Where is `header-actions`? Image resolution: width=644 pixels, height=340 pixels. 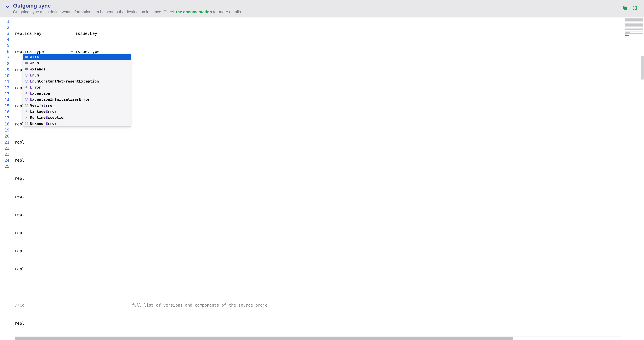 header-actions is located at coordinates (630, 8).